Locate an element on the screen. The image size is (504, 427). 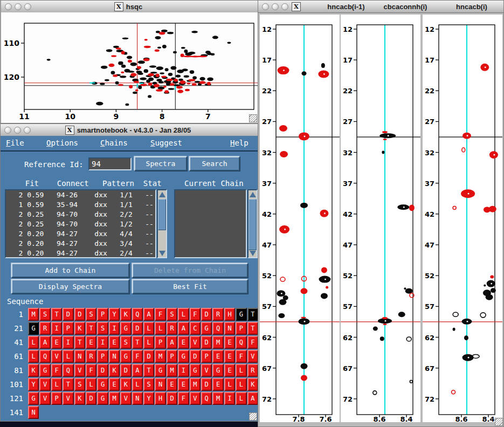
sequence-cell-49: S is located at coordinates (126, 342).